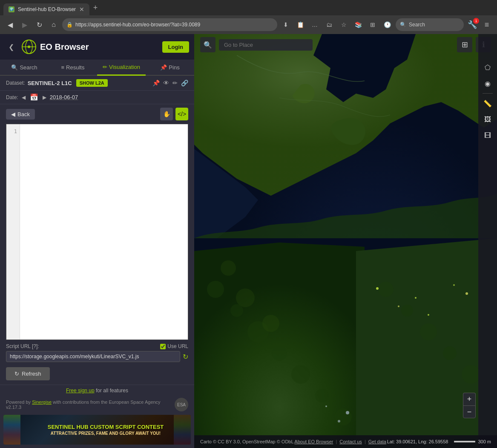 Image resolution: width=497 pixels, height=448 pixels. Describe the element at coordinates (13, 232) in the screenshot. I see `line-numbers: 1` at that location.